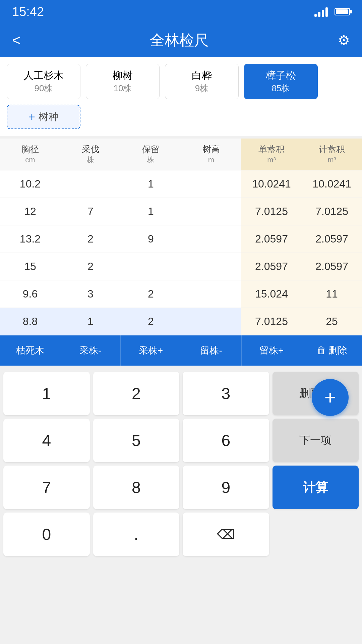  I want to click on td-total: 10.0241, so click(332, 184).